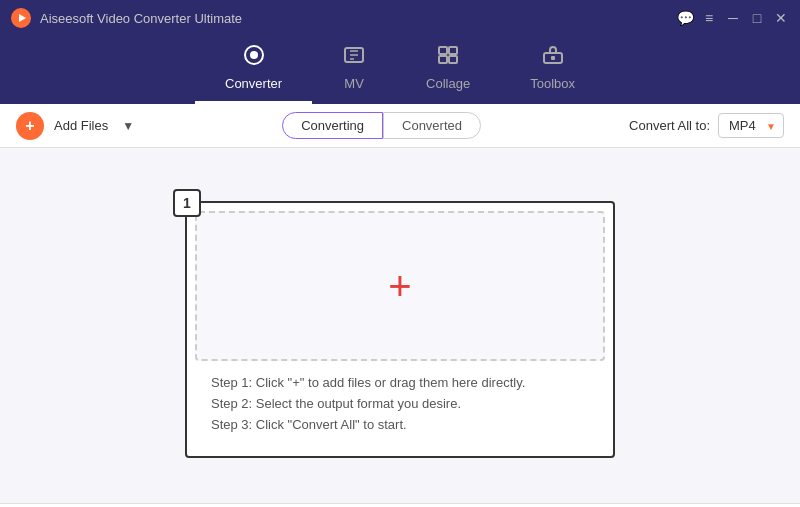  I want to click on converting-tab: Converting, so click(332, 126).